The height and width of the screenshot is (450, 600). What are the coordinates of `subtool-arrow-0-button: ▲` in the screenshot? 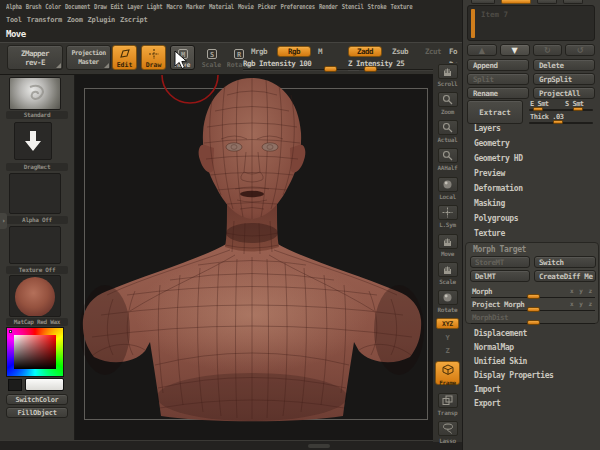 It's located at (482, 50).